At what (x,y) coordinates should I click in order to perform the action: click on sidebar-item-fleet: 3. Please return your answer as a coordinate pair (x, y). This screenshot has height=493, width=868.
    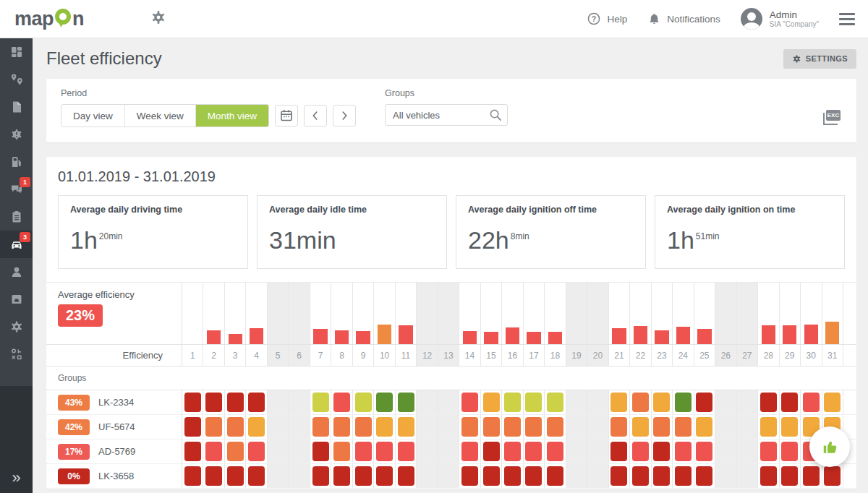
    Looking at the image, I should click on (16, 244).